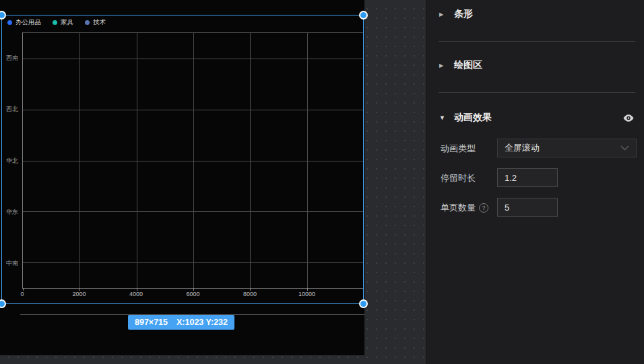  What do you see at coordinates (625, 148) in the screenshot?
I see `chevron-down-icon` at bounding box center [625, 148].